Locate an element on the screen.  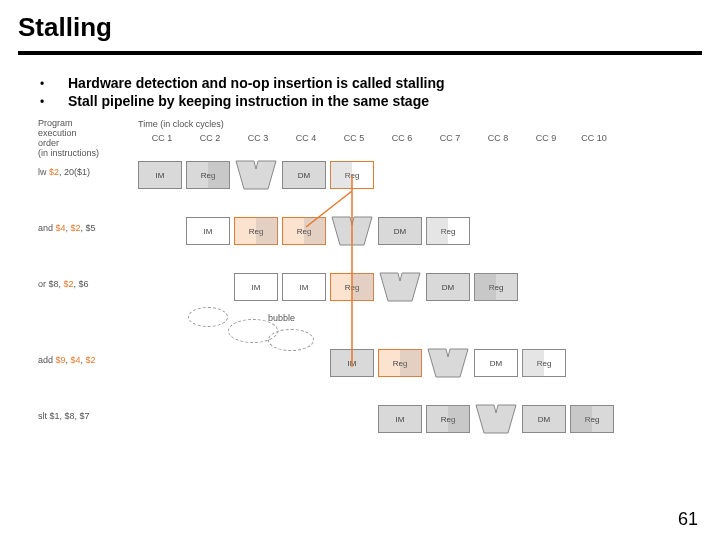
cycle-label: CC 5 is located at coordinates (354, 138).